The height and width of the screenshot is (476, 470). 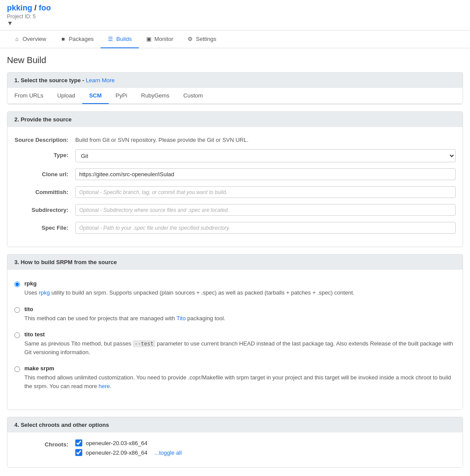 What do you see at coordinates (20, 8) in the screenshot?
I see `project-org: pkking` at bounding box center [20, 8].